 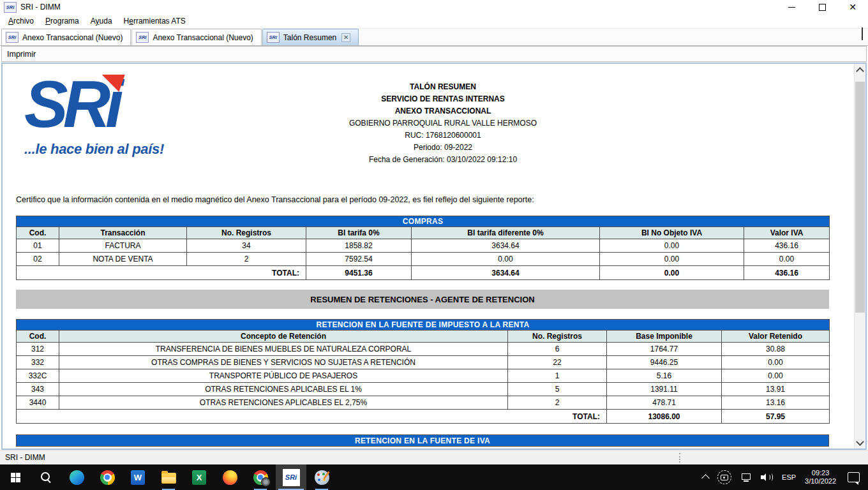 I want to click on paint-icon, so click(x=322, y=477).